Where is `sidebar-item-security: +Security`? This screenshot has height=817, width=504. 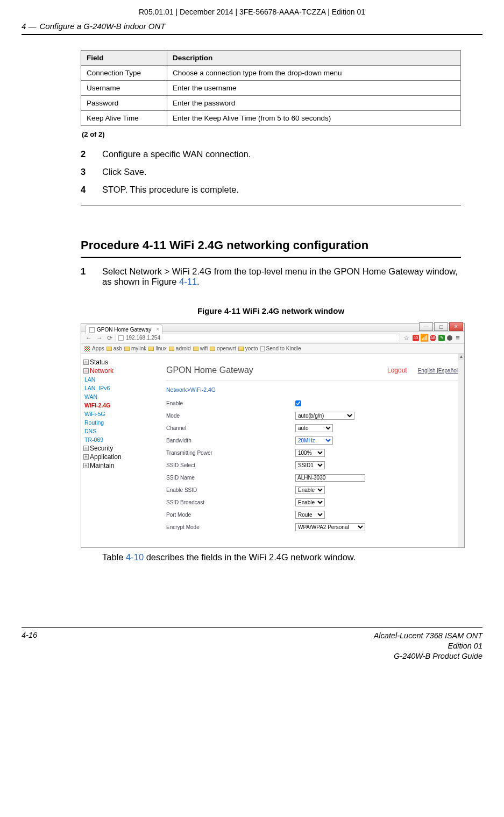 sidebar-item-security: +Security is located at coordinates (109, 448).